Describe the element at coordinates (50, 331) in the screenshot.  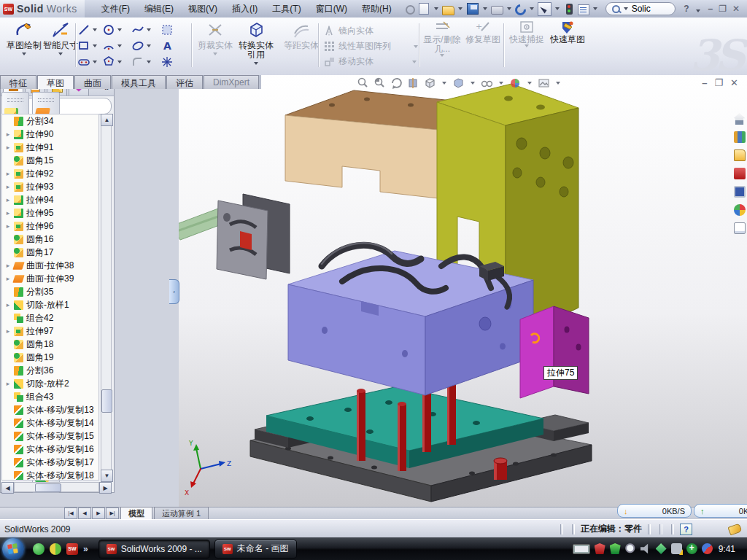
I see `tree-item: ▸ 拉伸97` at that location.